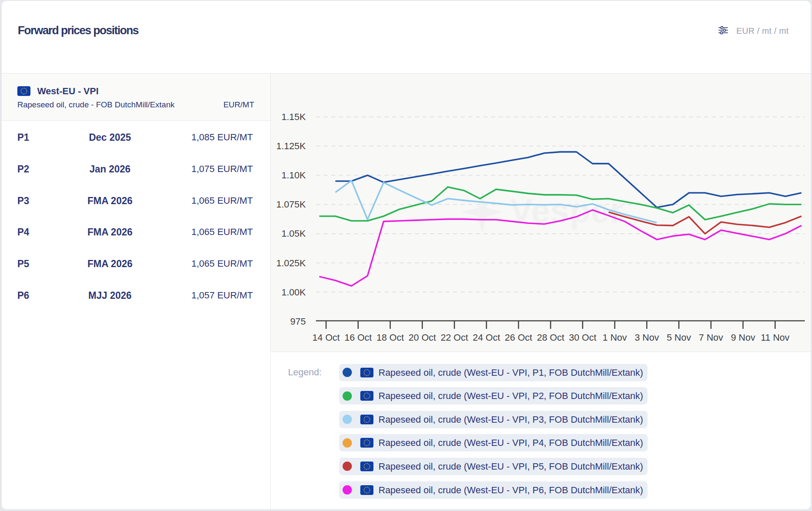  What do you see at coordinates (390, 337) in the screenshot?
I see `svg-text: 18 Oct` at bounding box center [390, 337].